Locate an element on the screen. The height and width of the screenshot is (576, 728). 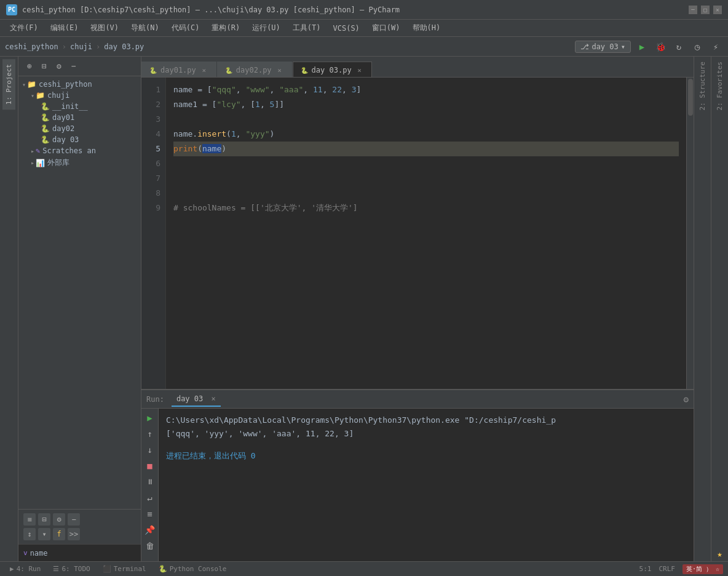
tree-item-ceshi-python: ▾ 📁 ceshi_python is located at coordinates (80, 84).